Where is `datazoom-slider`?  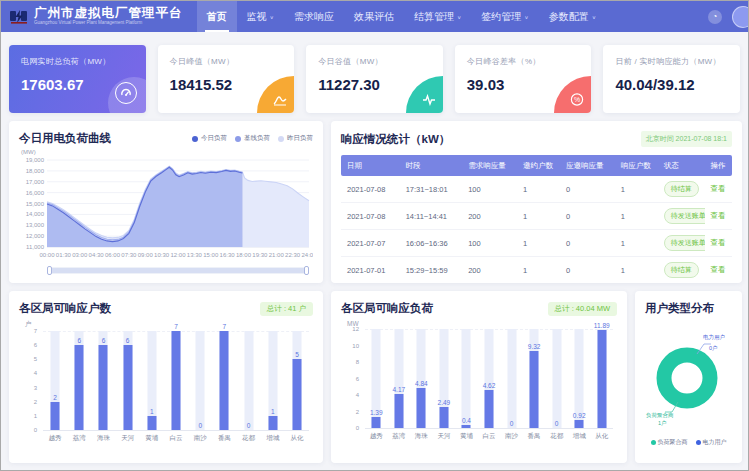 datazoom-slider is located at coordinates (178, 270).